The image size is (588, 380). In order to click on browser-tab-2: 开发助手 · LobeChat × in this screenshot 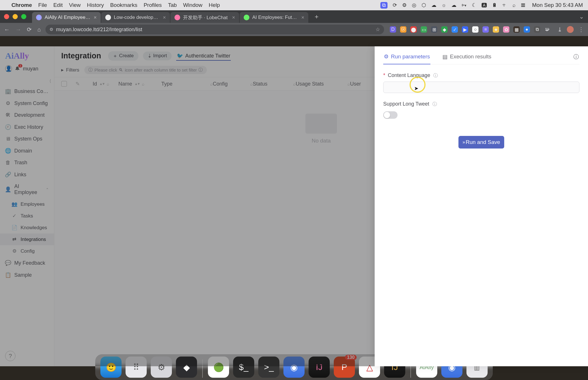, I will do `click(205, 17)`.